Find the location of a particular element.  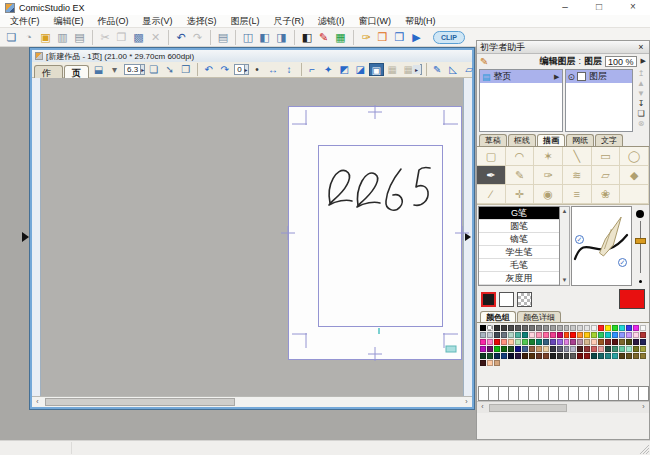

document-horizontal-scrollbar: ‹ › is located at coordinates (252, 402).